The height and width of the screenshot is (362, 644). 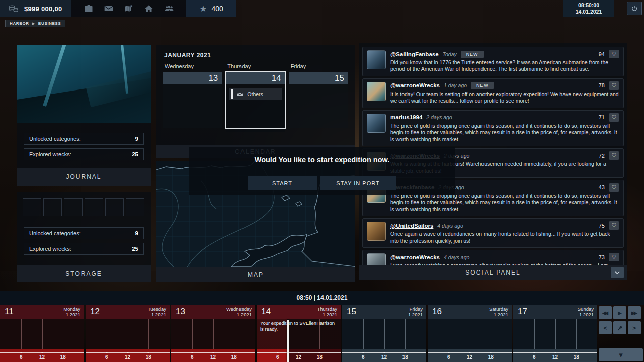 What do you see at coordinates (84, 204) in the screenshot?
I see `storage-slots` at bounding box center [84, 204].